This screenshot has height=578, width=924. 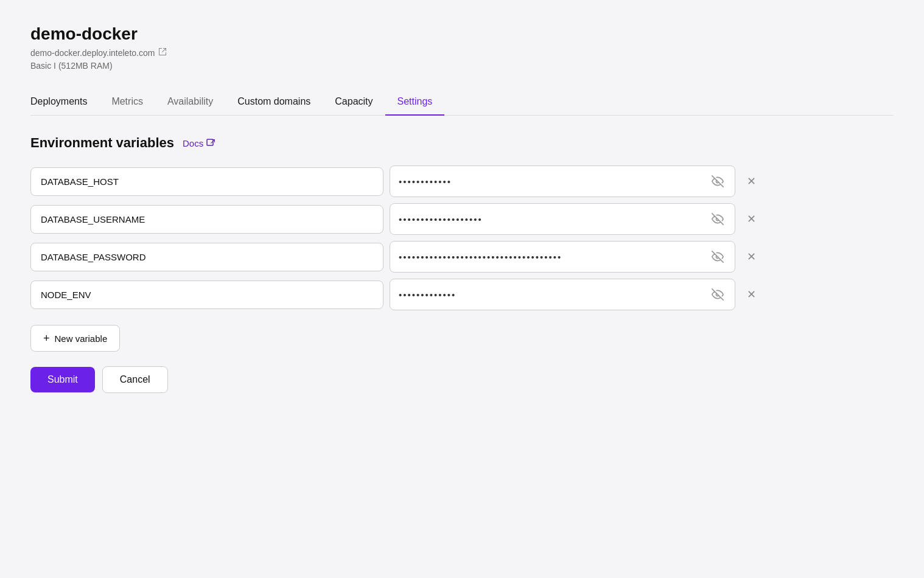 What do you see at coordinates (75, 338) in the screenshot?
I see `new-variable-button: + New variable` at bounding box center [75, 338].